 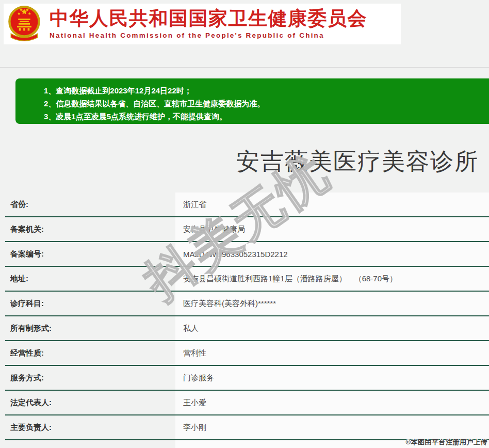 I want to click on field-value: 门诊服务, so click(x=332, y=378).